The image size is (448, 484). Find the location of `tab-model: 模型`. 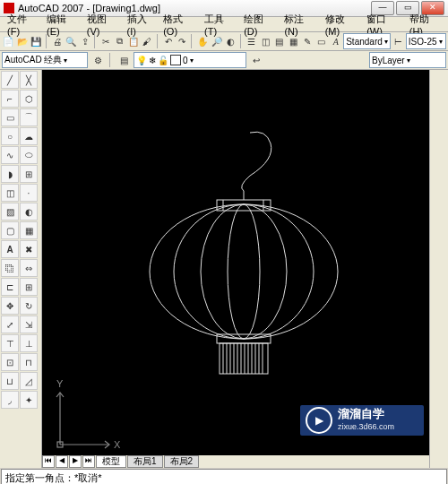

tab-model: 模型 is located at coordinates (111, 462).